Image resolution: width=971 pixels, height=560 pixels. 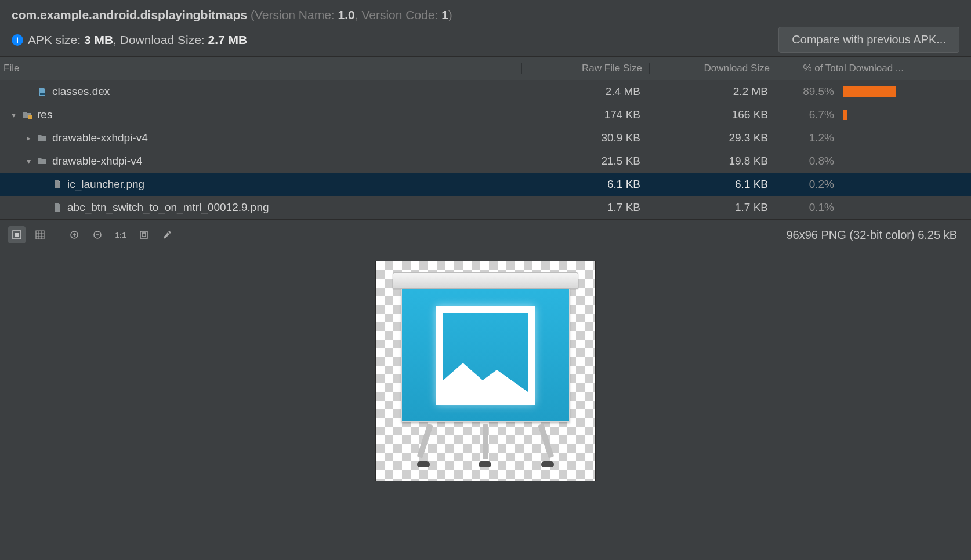 I want to click on one-to-one-icon: 1:1, so click(x=121, y=235).